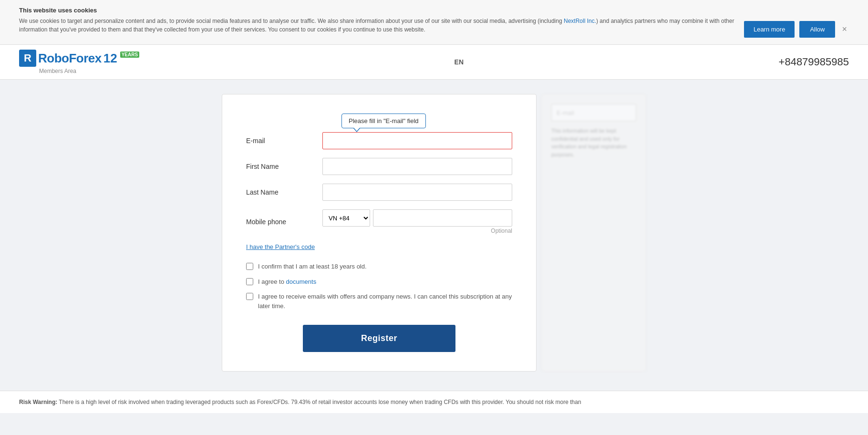  I want to click on close-cookie-button: ×, so click(844, 30).